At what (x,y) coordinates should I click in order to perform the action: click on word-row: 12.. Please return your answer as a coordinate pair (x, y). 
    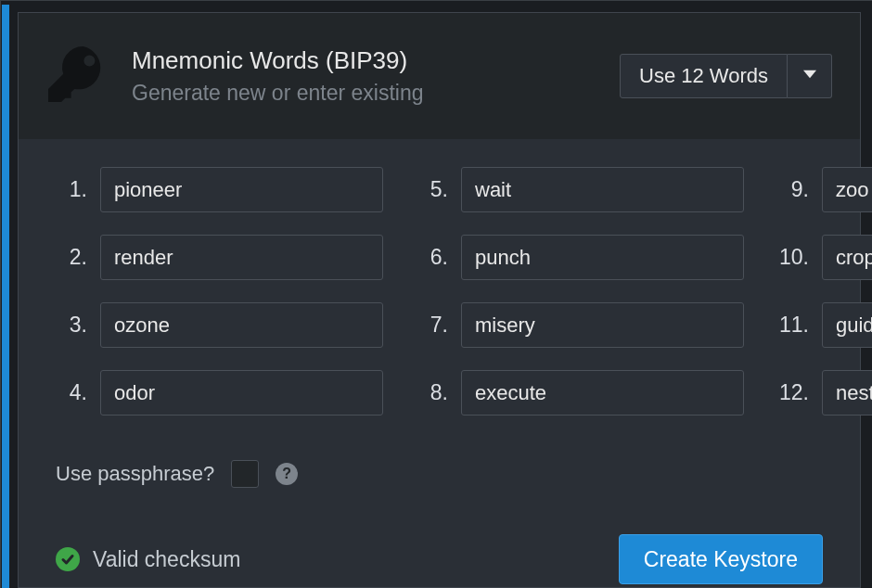
    Looking at the image, I should click on (825, 393).